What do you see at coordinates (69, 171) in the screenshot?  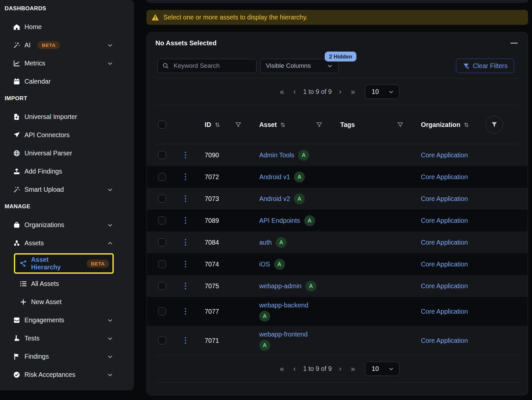 I see `sidebar-item-add-findings: Add Findings` at bounding box center [69, 171].